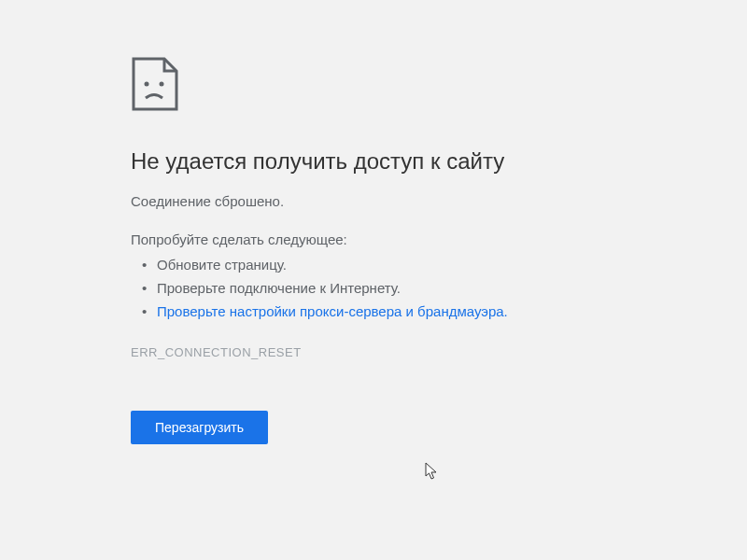  I want to click on suggestion-link: Проверьте настройки прокси-сервера и бра…, so click(359, 312).